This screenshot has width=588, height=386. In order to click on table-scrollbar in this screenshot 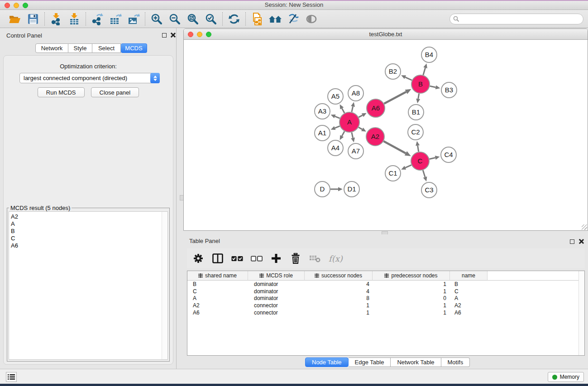, I will do `click(581, 313)`.